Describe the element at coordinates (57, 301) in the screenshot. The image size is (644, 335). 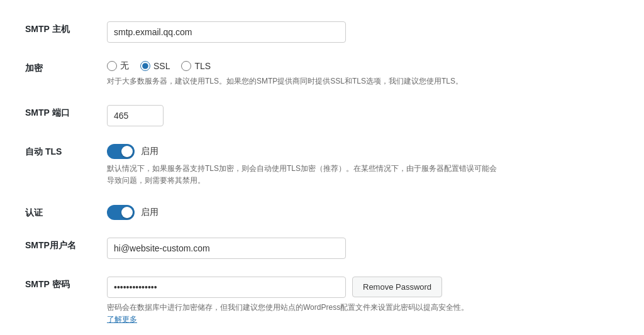
I see `smtp-password-label: SMTP 密码` at that location.